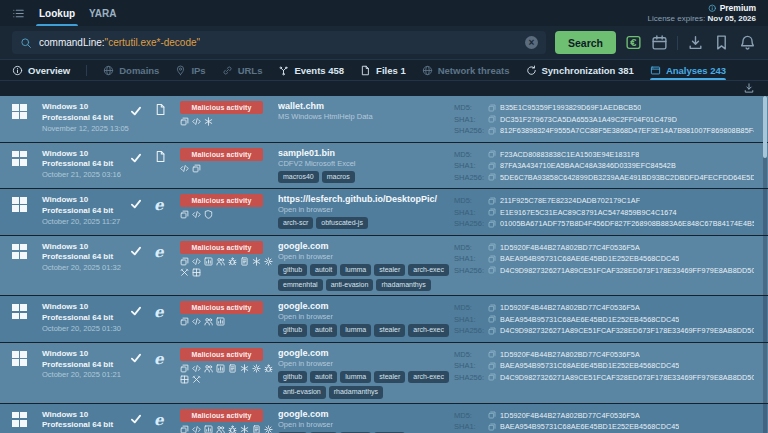 The image size is (768, 433). Describe the element at coordinates (765, 127) in the screenshot. I see `scrollbar-thumb` at that location.